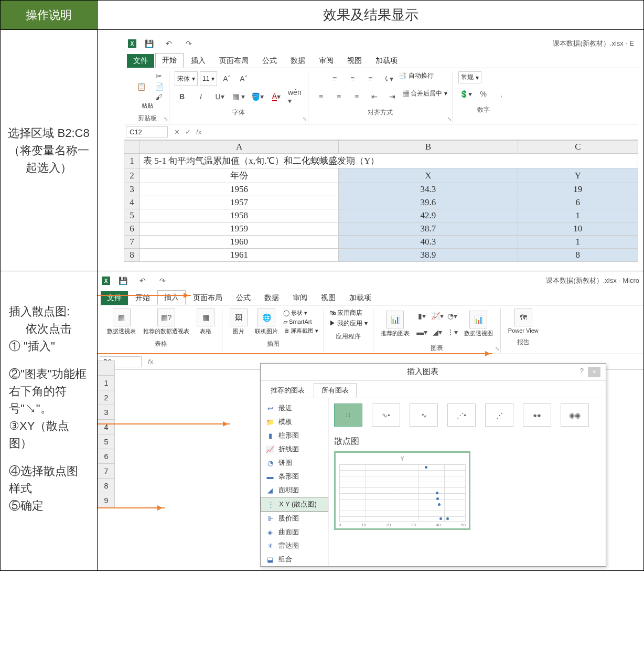 The height and width of the screenshot is (669, 644). I want to click on scatter-chart-icon: ⋮▾, so click(453, 332).